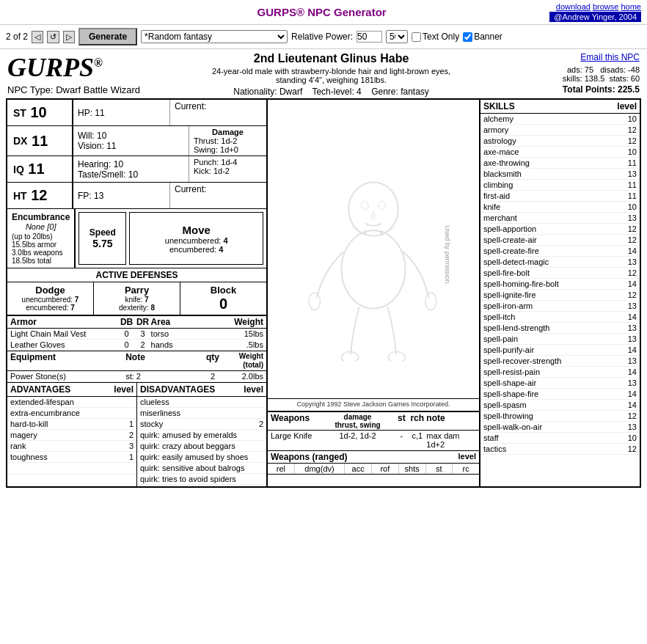 This screenshot has width=647, height=644. Describe the element at coordinates (332, 59) in the screenshot. I see `npc-name: 2nd Lieutenant Glinus Habe` at that location.